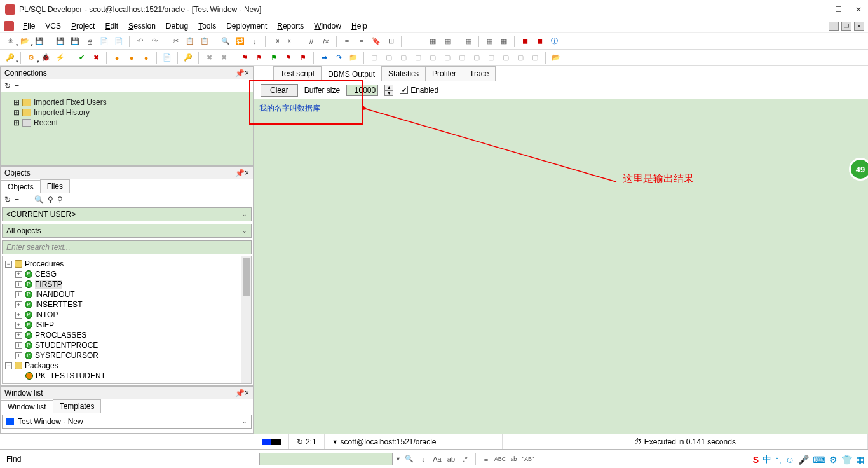 The width and height of the screenshot is (868, 468). What do you see at coordinates (39, 200) in the screenshot?
I see `obj-find-icon: 🔍` at bounding box center [39, 200].